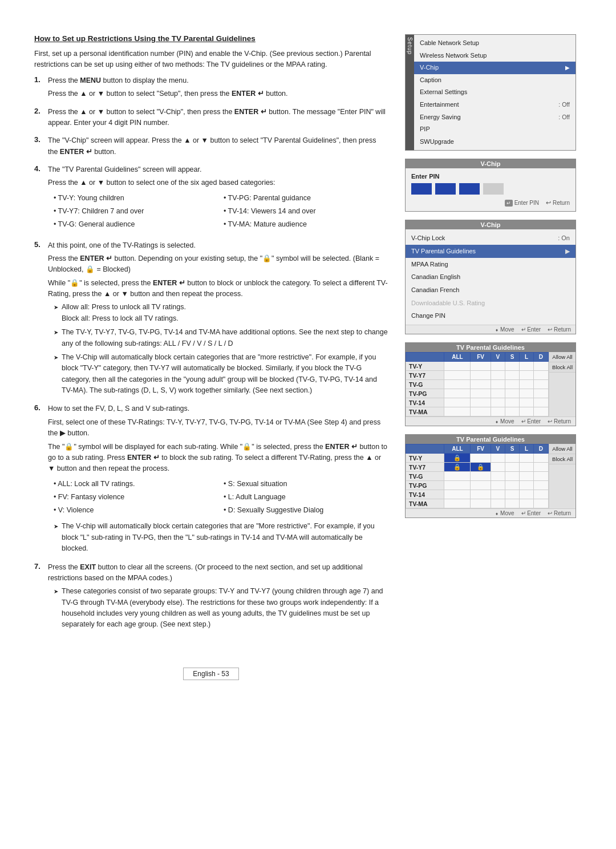 The height and width of the screenshot is (849, 616). Describe the element at coordinates (559, 330) in the screenshot. I see `vchip-return-hint: ↩ Return` at that location.